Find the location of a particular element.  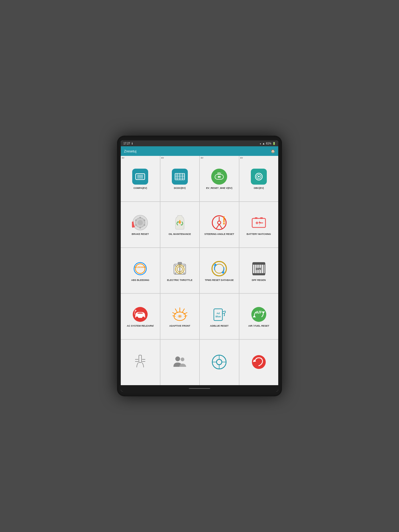

tpms-reset-label: TPMS RESET DATABASE is located at coordinates (219, 280).